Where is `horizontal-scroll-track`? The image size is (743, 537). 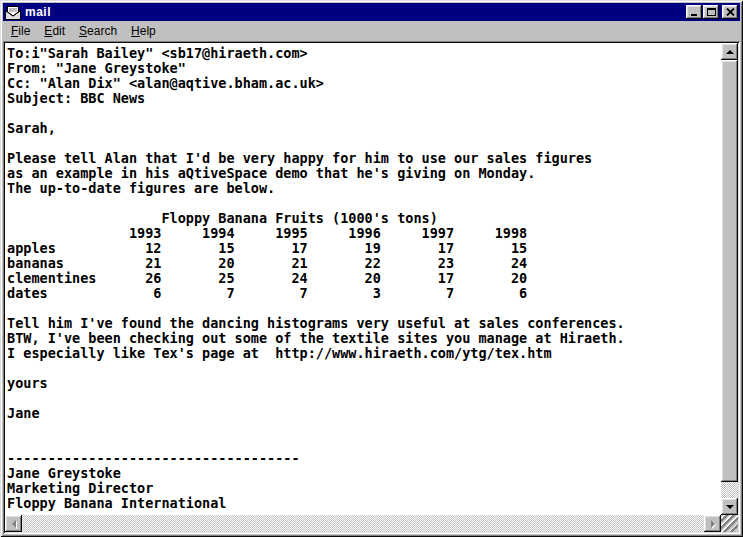 horizontal-scroll-track is located at coordinates (363, 524).